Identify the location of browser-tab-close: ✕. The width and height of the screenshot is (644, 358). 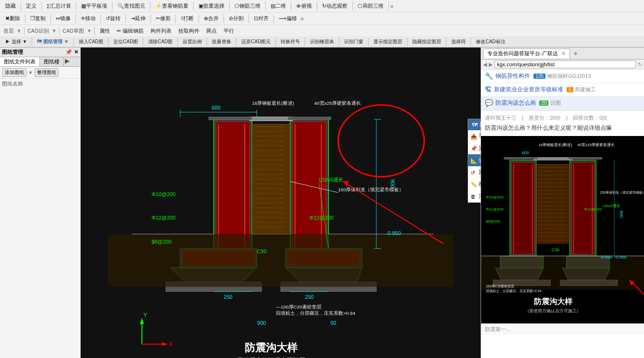
(563, 53).